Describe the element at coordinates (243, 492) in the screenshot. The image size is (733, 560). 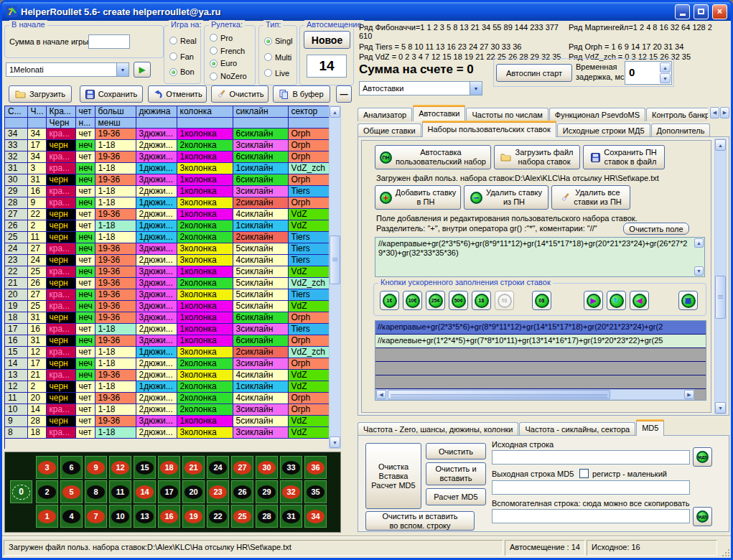
I see `board-cell-26: 26` at that location.